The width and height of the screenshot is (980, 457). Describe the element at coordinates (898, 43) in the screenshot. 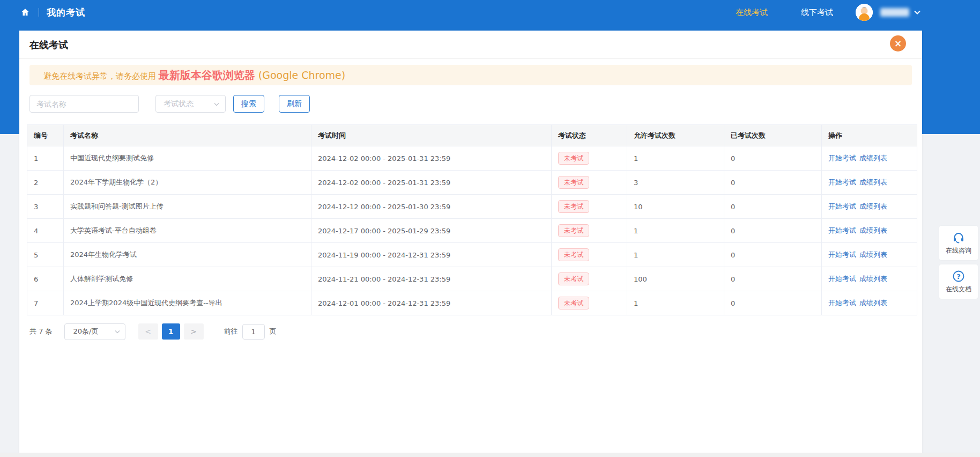

I see `close-icon: ×` at that location.